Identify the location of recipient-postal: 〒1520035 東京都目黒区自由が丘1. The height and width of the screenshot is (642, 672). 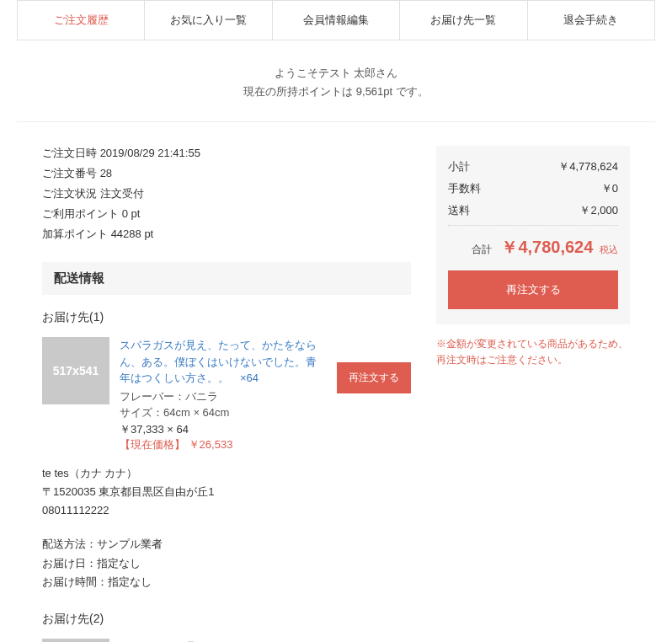
(227, 492).